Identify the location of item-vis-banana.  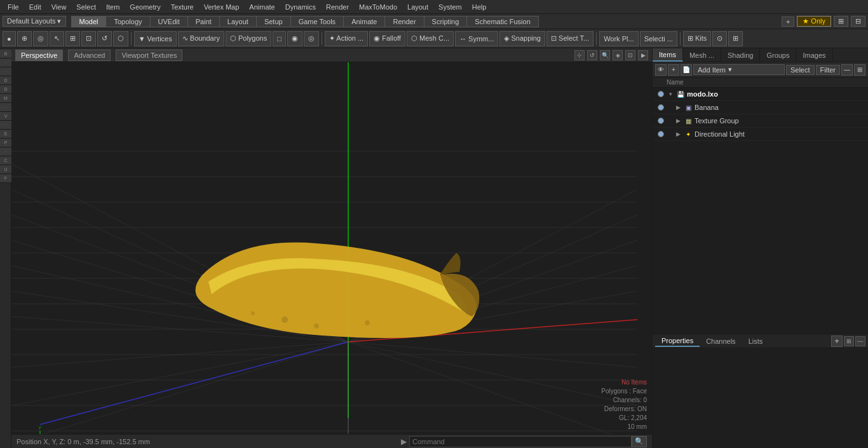
(661, 107).